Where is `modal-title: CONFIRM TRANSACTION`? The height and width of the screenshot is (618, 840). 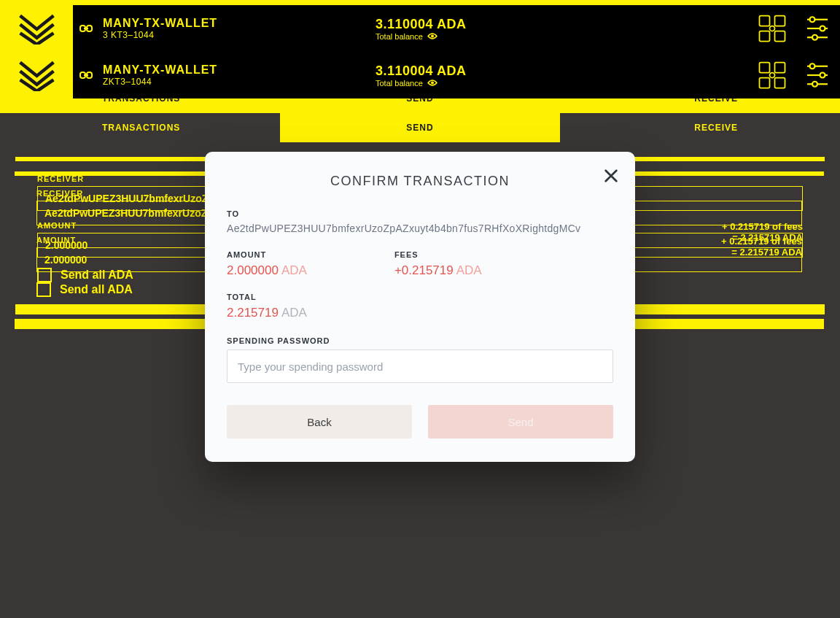 modal-title: CONFIRM TRANSACTION is located at coordinates (420, 181).